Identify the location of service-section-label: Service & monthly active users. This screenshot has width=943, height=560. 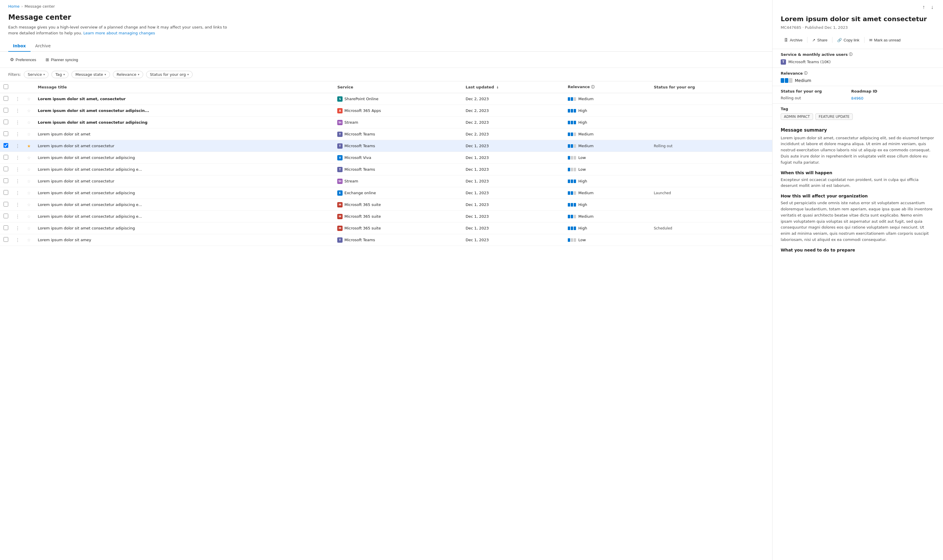
(814, 54).